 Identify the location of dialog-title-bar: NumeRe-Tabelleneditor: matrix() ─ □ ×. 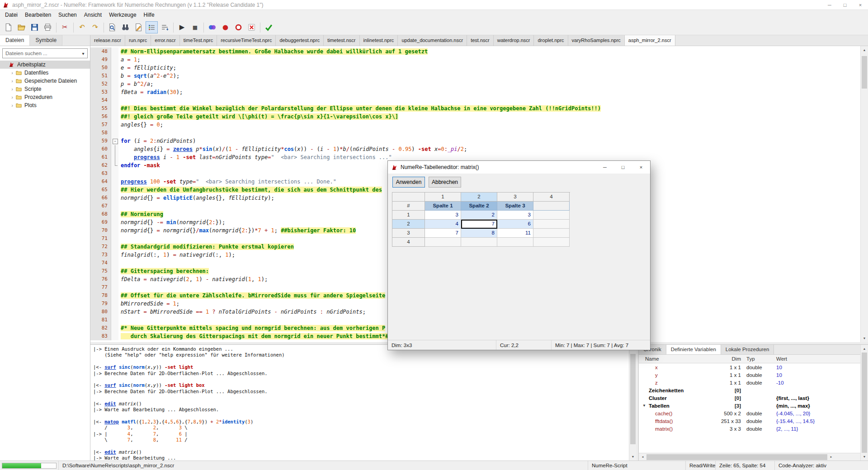
(519, 167).